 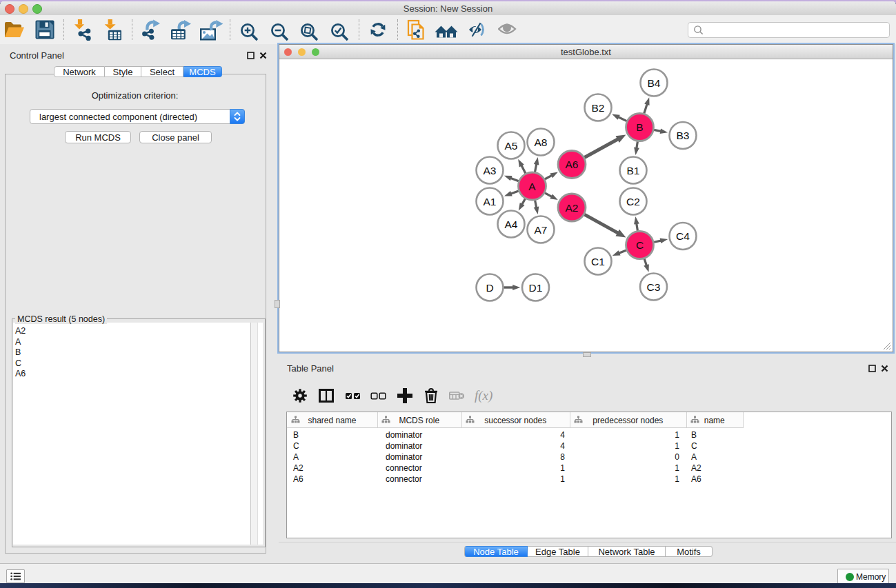 I want to click on svg-text: A8, so click(x=541, y=142).